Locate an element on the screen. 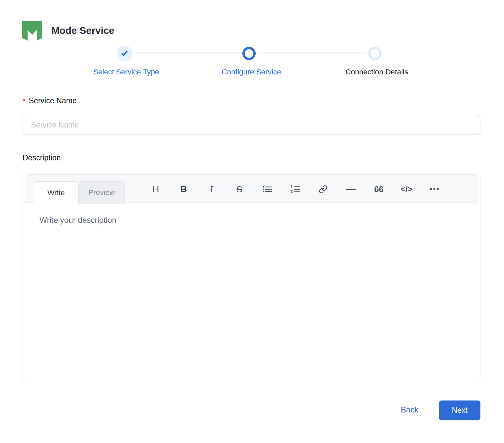  strikethrough-icon: S is located at coordinates (239, 189).